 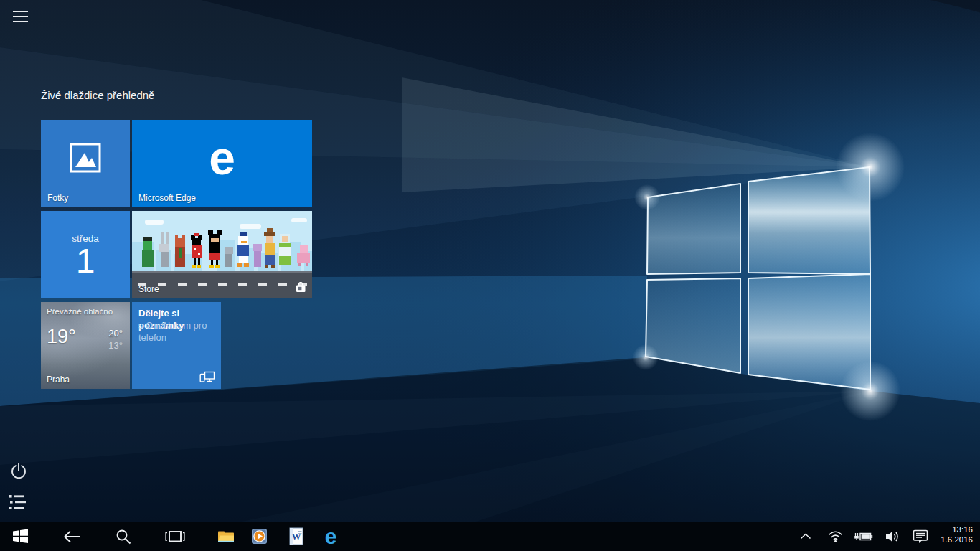 I want to click on weather-high: 20°, so click(x=116, y=333).